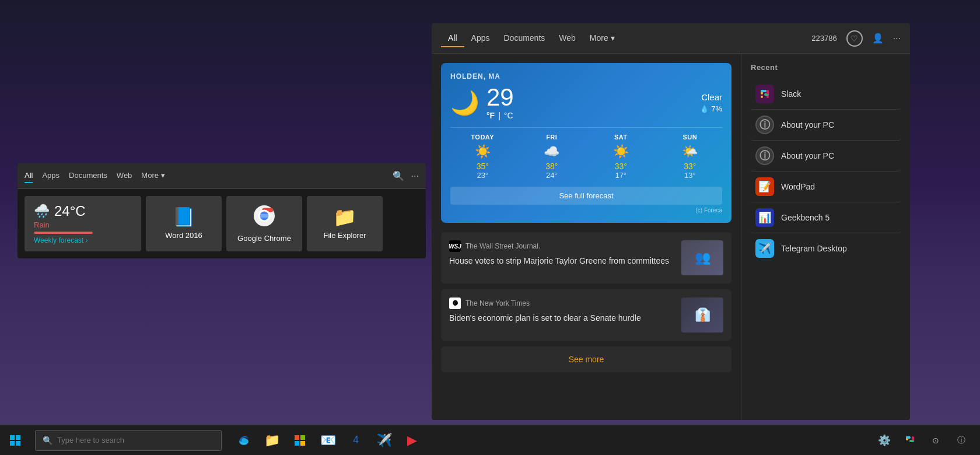 Image resolution: width=980 pixels, height=455 pixels. What do you see at coordinates (765, 94) in the screenshot?
I see `slack-app-icon` at bounding box center [765, 94].